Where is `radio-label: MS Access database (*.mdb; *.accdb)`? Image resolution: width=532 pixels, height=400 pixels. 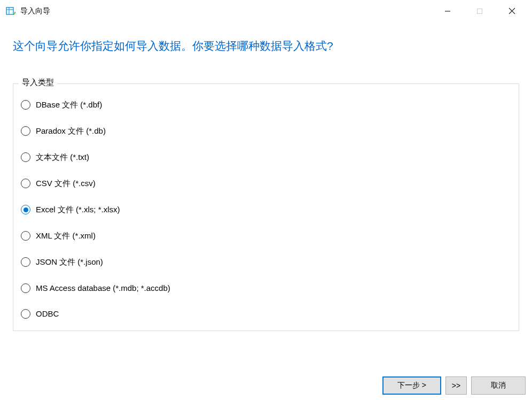
radio-label: MS Access database (*.mdb; *.accdb) is located at coordinates (103, 288).